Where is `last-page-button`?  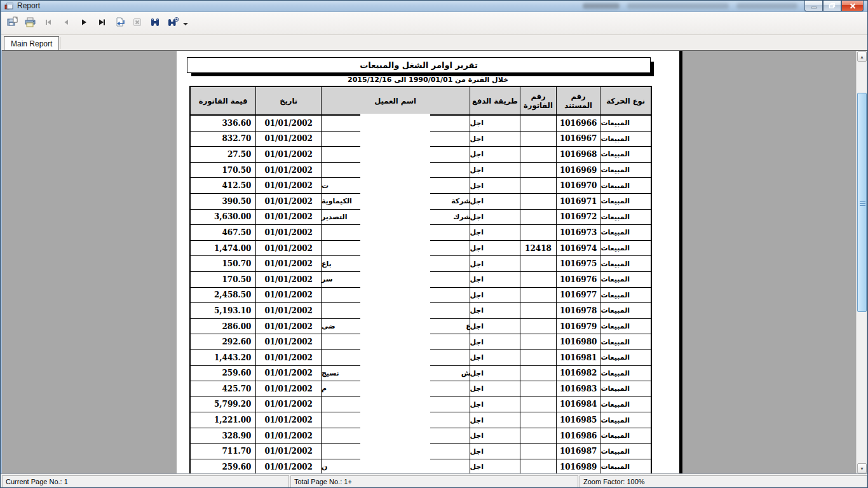
last-page-button is located at coordinates (102, 24).